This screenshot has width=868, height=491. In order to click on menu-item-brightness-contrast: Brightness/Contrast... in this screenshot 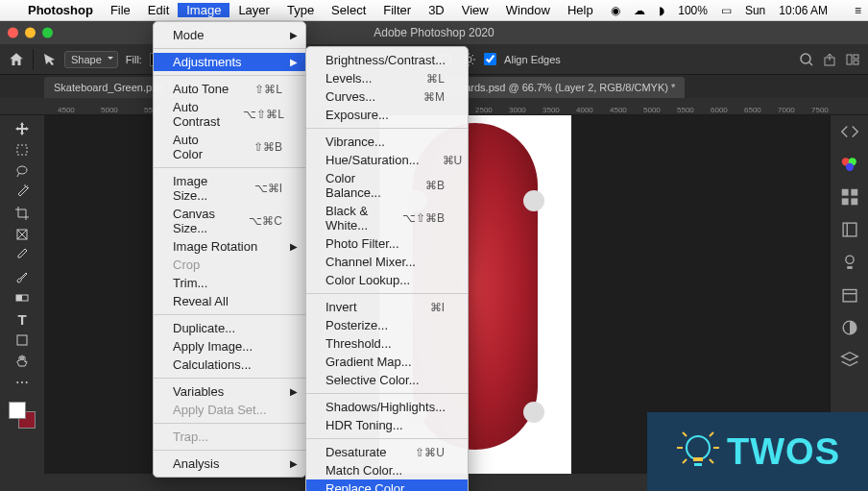, I will do `click(387, 60)`.